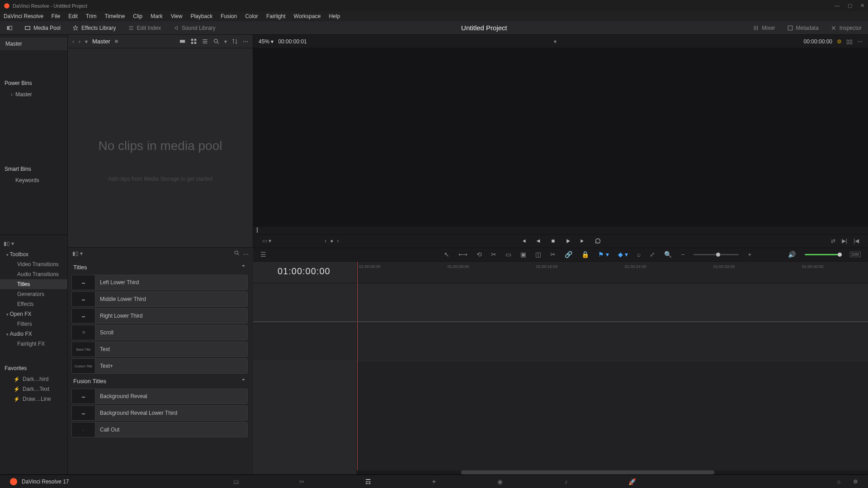 Image resolution: width=868 pixels, height=488 pixels. What do you see at coordinates (160, 381) in the screenshot?
I see `fx-section-fusion: Fusion Titles⌃` at bounding box center [160, 381].